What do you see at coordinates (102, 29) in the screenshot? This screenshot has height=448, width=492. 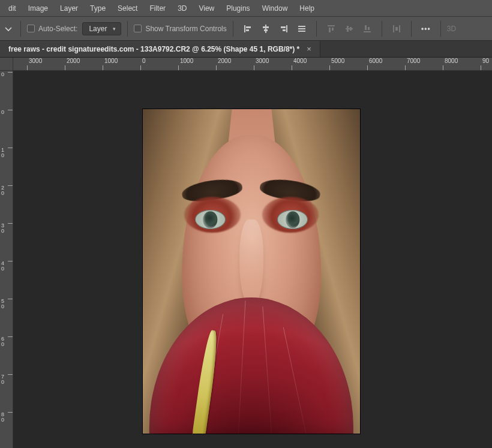 I see `auto-select-target-dropdown: Layer ▾` at bounding box center [102, 29].